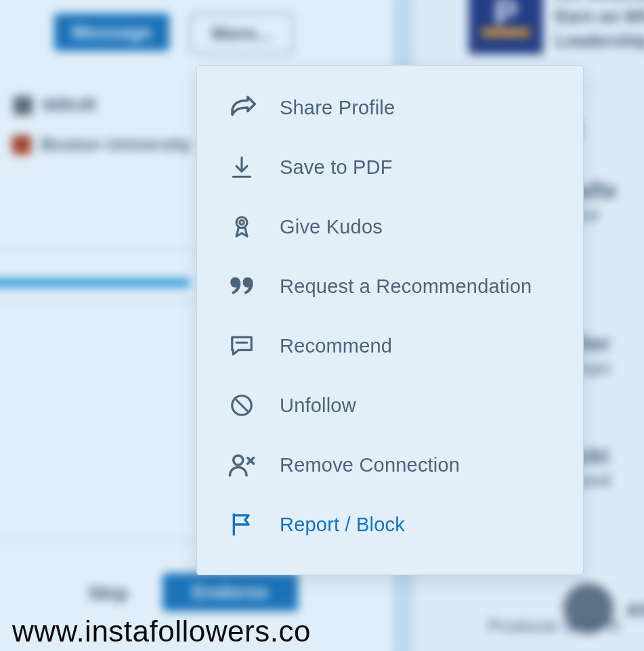 This screenshot has width=644, height=651. What do you see at coordinates (22, 145) in the screenshot?
I see `bu-logo-icon` at bounding box center [22, 145].